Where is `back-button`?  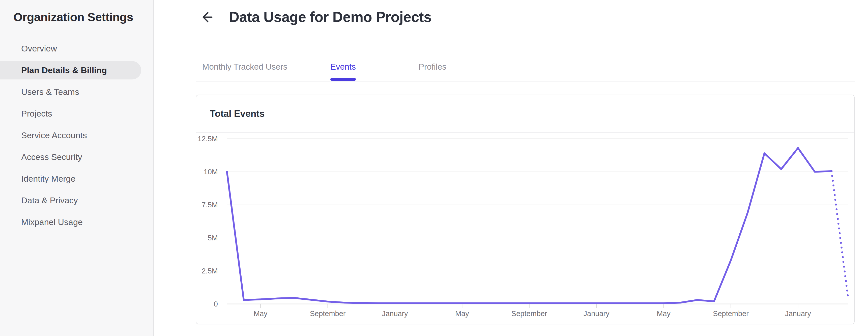 back-button is located at coordinates (206, 17).